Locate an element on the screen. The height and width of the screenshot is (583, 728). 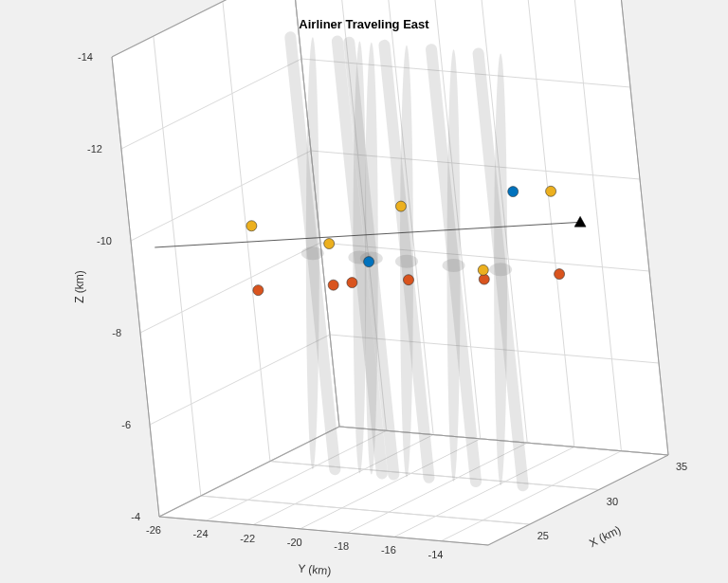
svg-text: 35 is located at coordinates (682, 466).